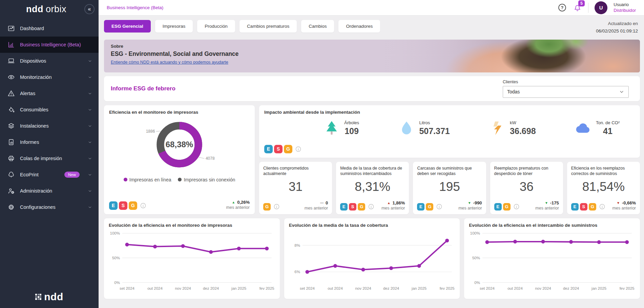 This screenshot has height=308, width=644. Describe the element at coordinates (332, 128) in the screenshot. I see `tree-filled-icon` at that location.